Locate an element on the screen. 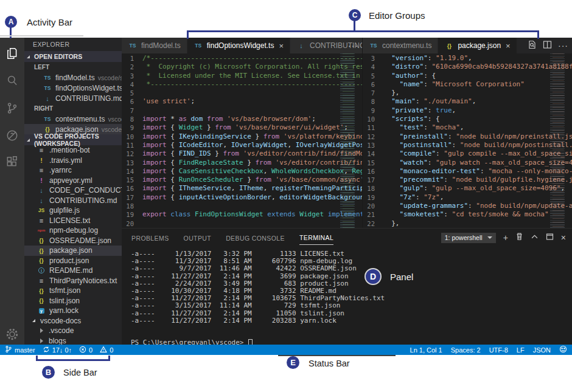 Image resolution: width=572 pixels, height=392 pixels. new-terminal-icon: + is located at coordinates (506, 238).